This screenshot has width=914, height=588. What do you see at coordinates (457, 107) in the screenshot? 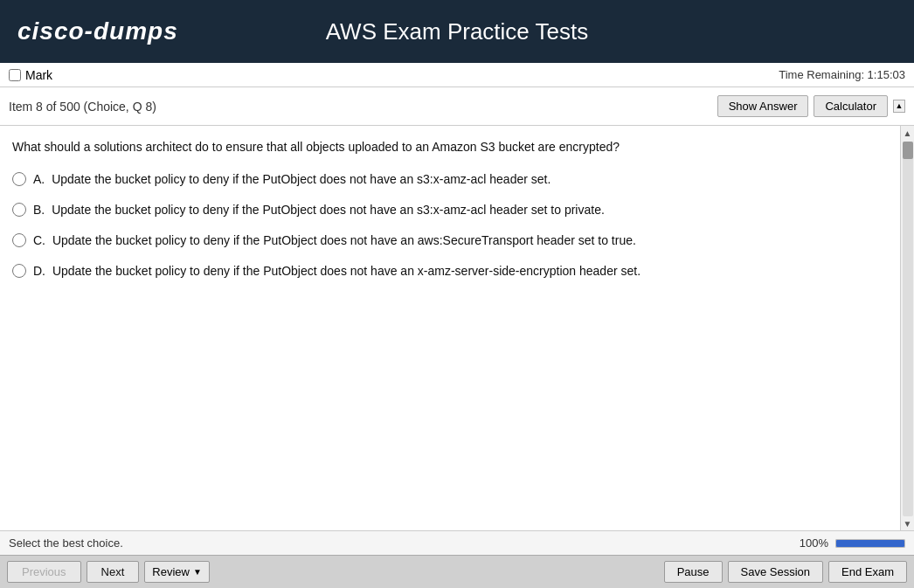
I see `question-bar: Item 8 of 500 (Choice, Q 8) Show Answer …` at bounding box center [457, 107].